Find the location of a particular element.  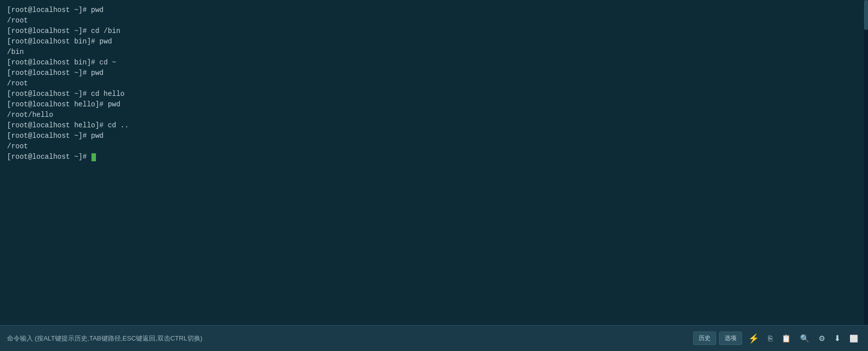

bottom-toolbar: 命令输入 (按ALT键提示历史,TAB键路径,ESC键返回,双击CTRL切换) … is located at coordinates (434, 338).